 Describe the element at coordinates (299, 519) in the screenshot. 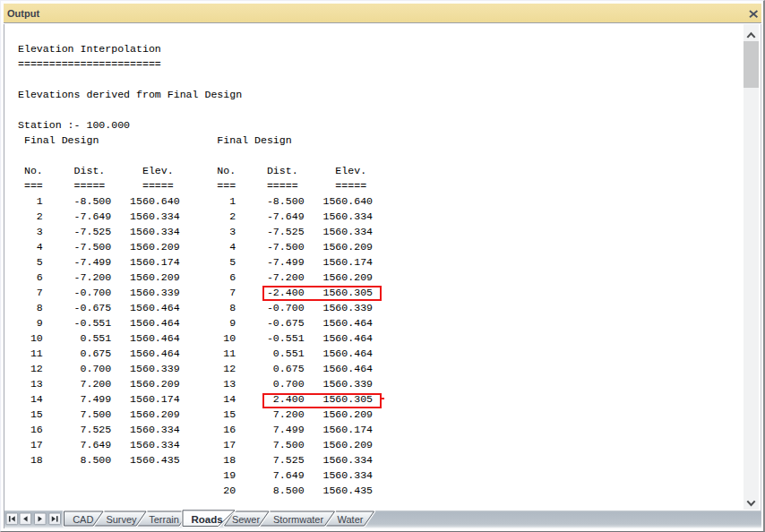

I see `svg-text: Stormwater` at that location.